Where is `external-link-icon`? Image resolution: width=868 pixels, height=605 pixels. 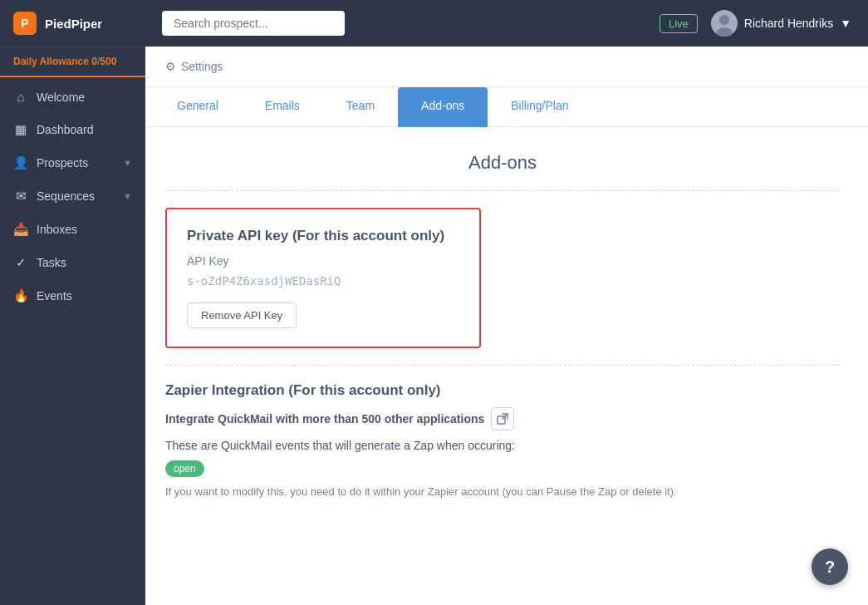
external-link-icon is located at coordinates (503, 419).